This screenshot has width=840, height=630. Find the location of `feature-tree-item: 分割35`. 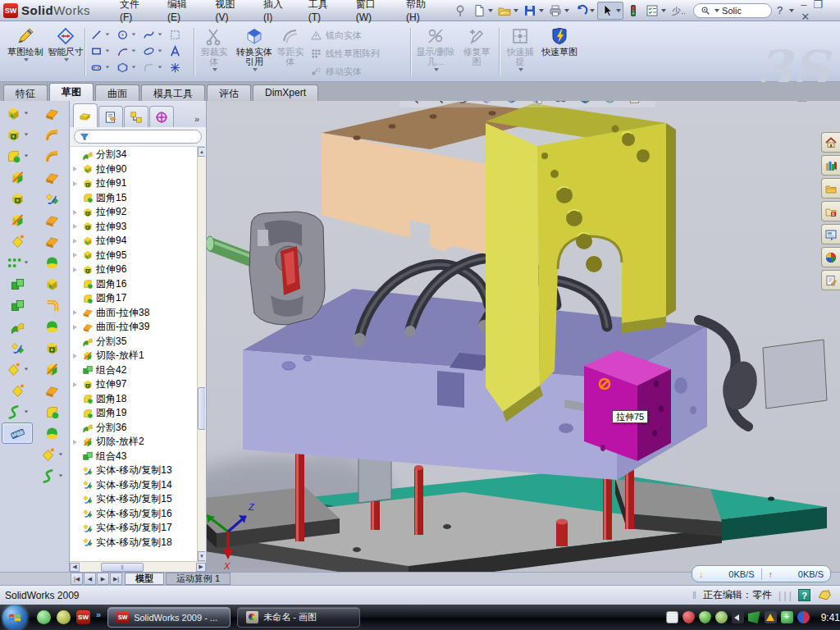

feature-tree-item: 分割35 is located at coordinates (138, 342).